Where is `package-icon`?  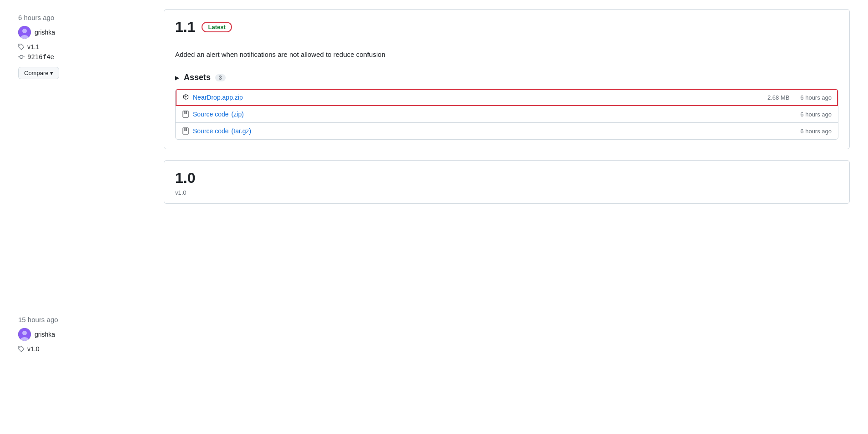
package-icon is located at coordinates (186, 97).